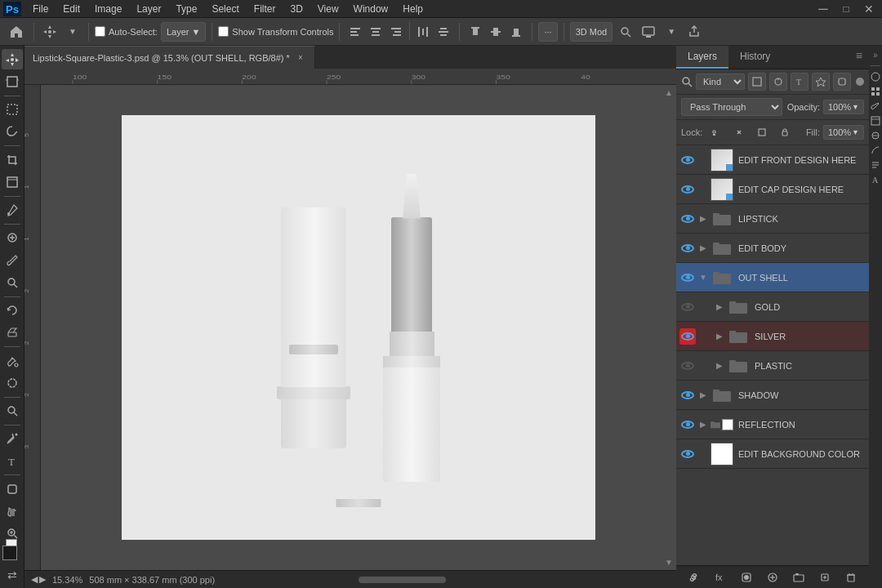  I want to click on paragraph-btn, so click(875, 165).